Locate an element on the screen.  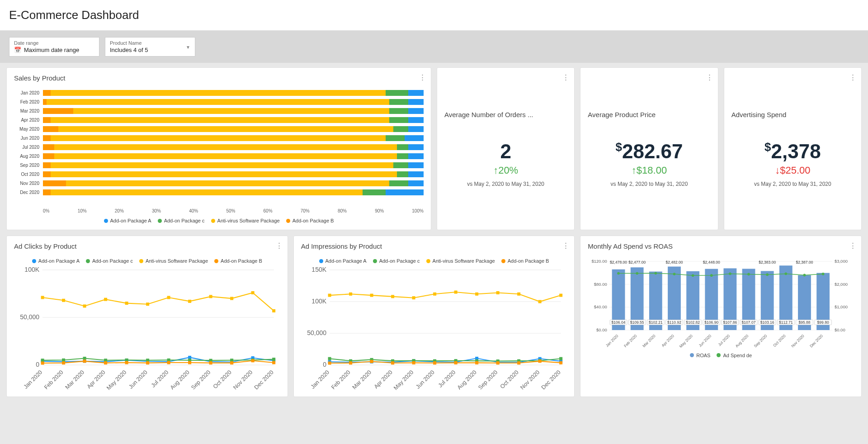
bar-category-label: Nov 2020 is located at coordinates (27, 184).